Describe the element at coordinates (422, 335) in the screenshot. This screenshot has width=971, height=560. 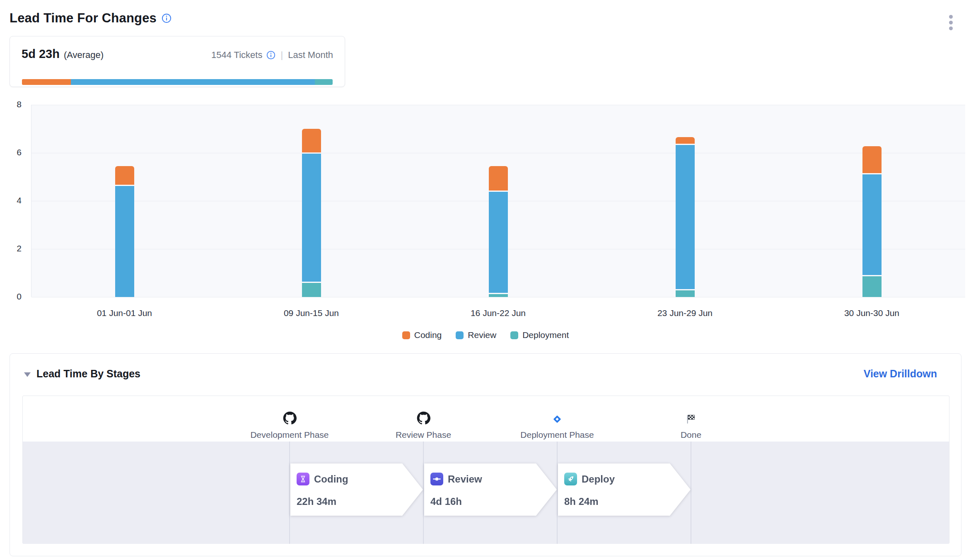
I see `legend-item-coding: Coding` at that location.